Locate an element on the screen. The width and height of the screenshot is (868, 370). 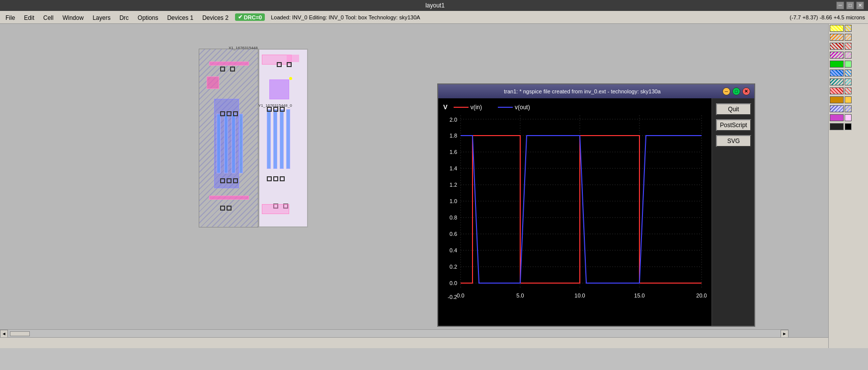
menu-window: Window is located at coordinates (74, 17).